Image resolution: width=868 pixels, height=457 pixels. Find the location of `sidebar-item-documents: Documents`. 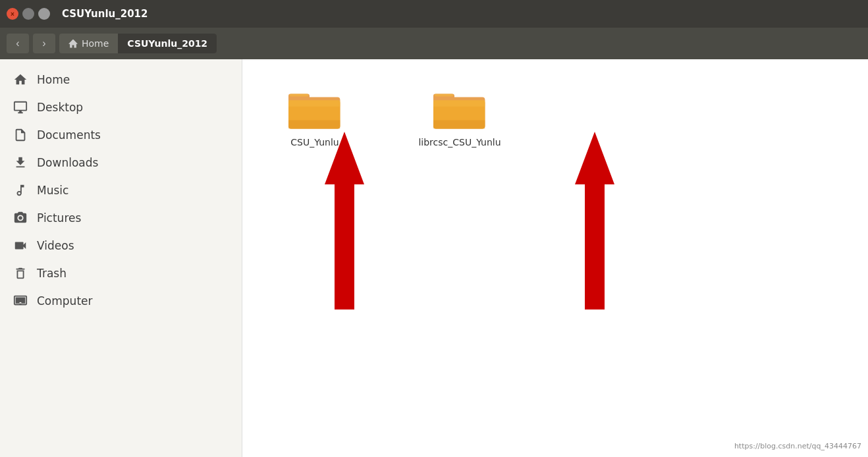

sidebar-item-documents: Documents is located at coordinates (121, 135).